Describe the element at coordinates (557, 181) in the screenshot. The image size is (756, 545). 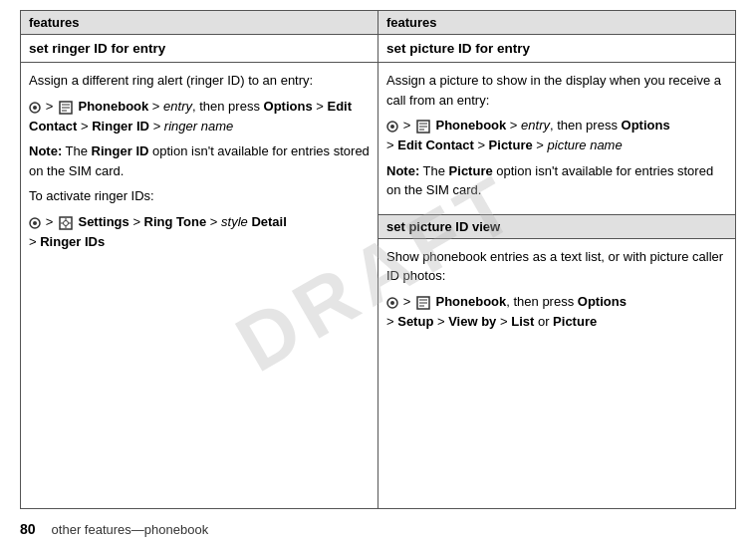
I see `right-note: Note: The Picture option isn't available…` at that location.